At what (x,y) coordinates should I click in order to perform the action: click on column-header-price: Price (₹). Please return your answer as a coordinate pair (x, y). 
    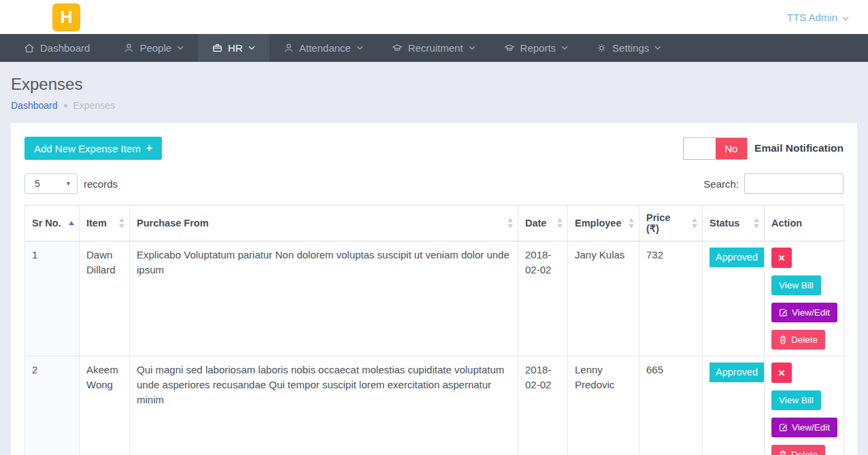
    Looking at the image, I should click on (671, 223).